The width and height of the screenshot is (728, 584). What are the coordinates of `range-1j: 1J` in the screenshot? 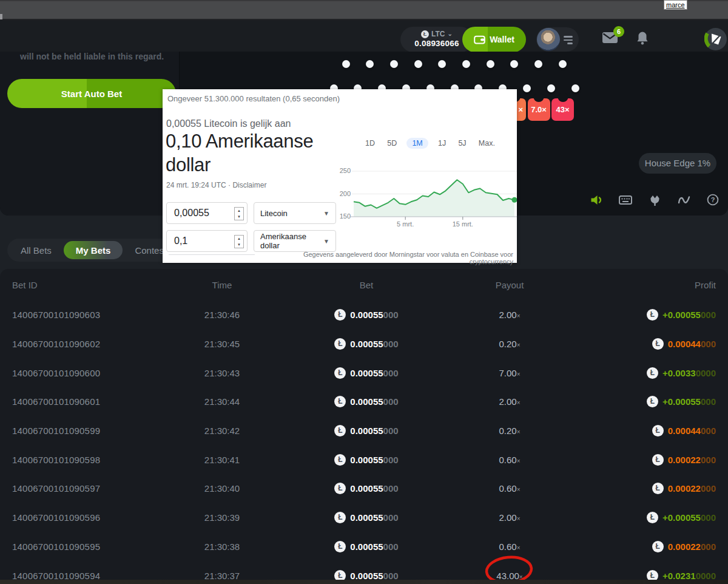 It's located at (442, 143).